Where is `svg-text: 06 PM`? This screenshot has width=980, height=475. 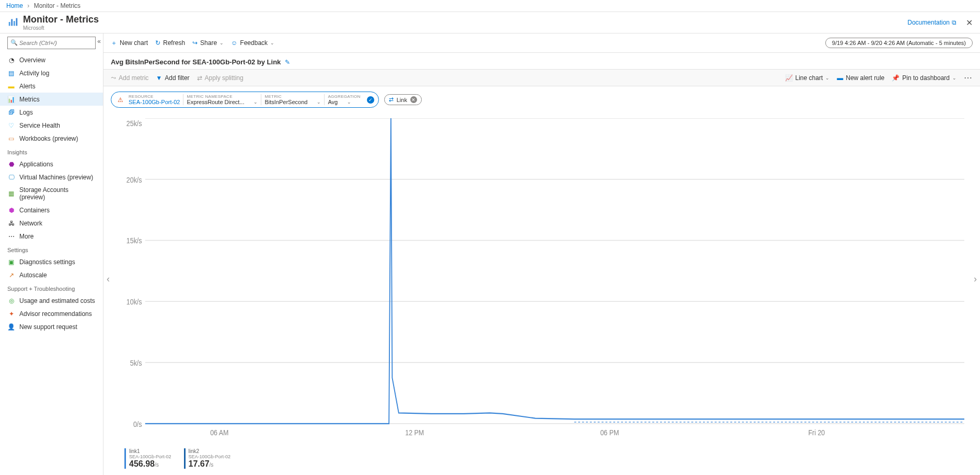
svg-text: 06 PM is located at coordinates (609, 433).